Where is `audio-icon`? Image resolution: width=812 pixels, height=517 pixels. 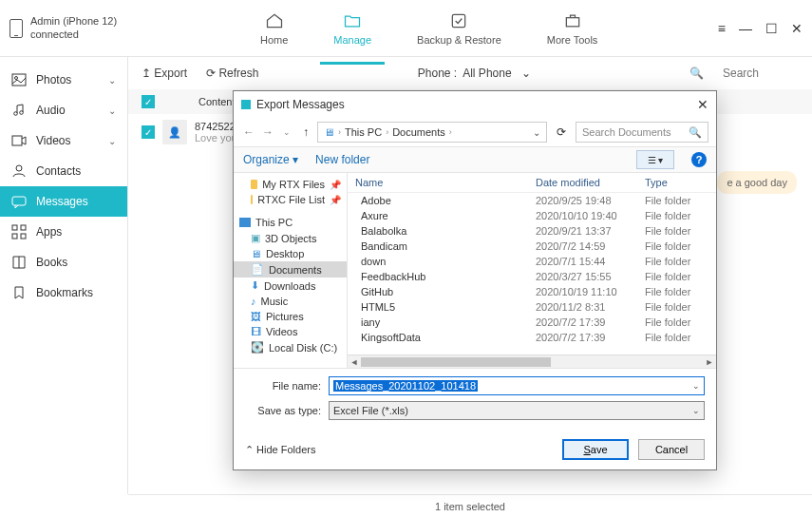
audio-icon is located at coordinates (19, 110).